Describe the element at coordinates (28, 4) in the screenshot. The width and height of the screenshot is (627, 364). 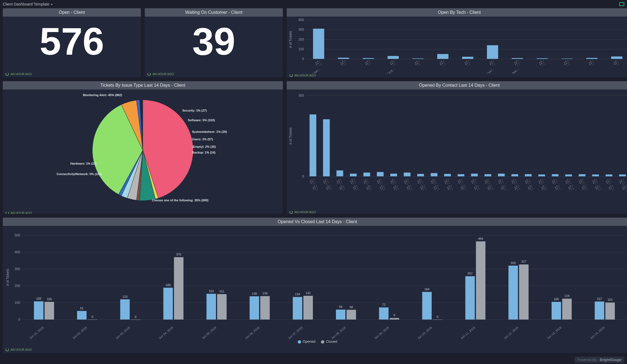
I see `dashboard-title-dropdown: Client Dashboard Template ▾` at that location.